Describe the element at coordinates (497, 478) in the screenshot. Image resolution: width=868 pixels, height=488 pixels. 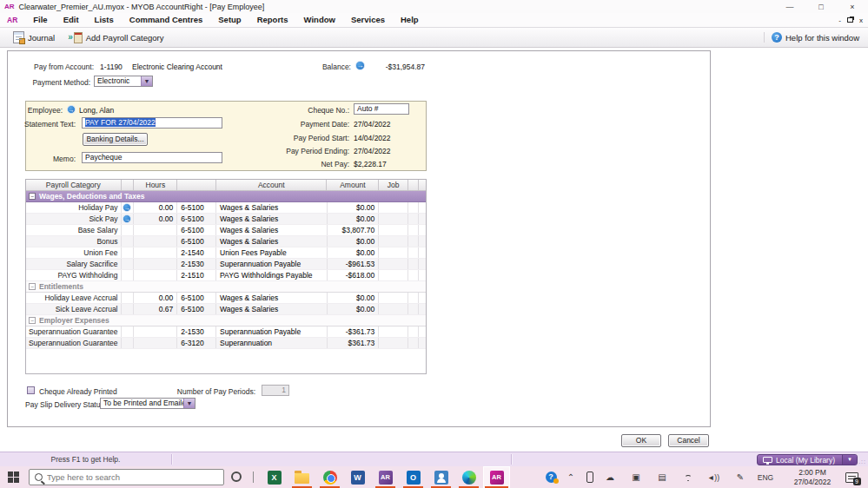
I see `accountright-active-icon: AR` at that location.